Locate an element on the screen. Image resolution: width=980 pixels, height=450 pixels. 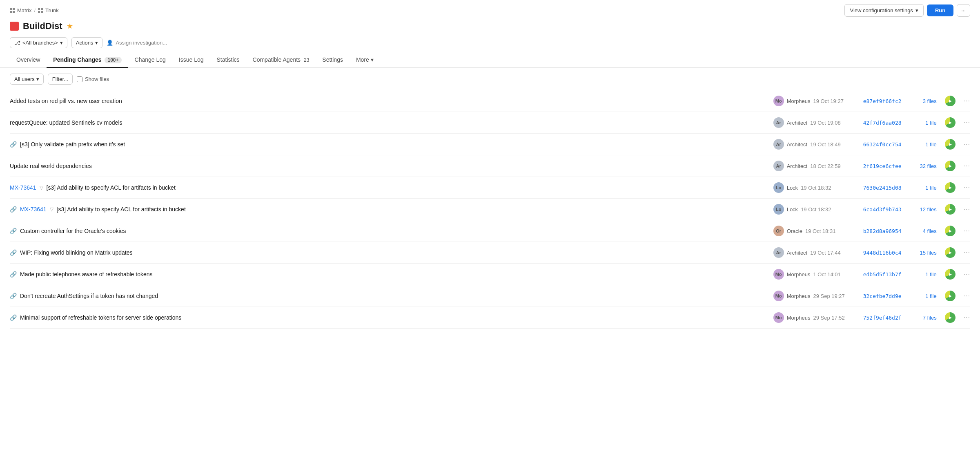
avatar: Lo is located at coordinates (779, 209).